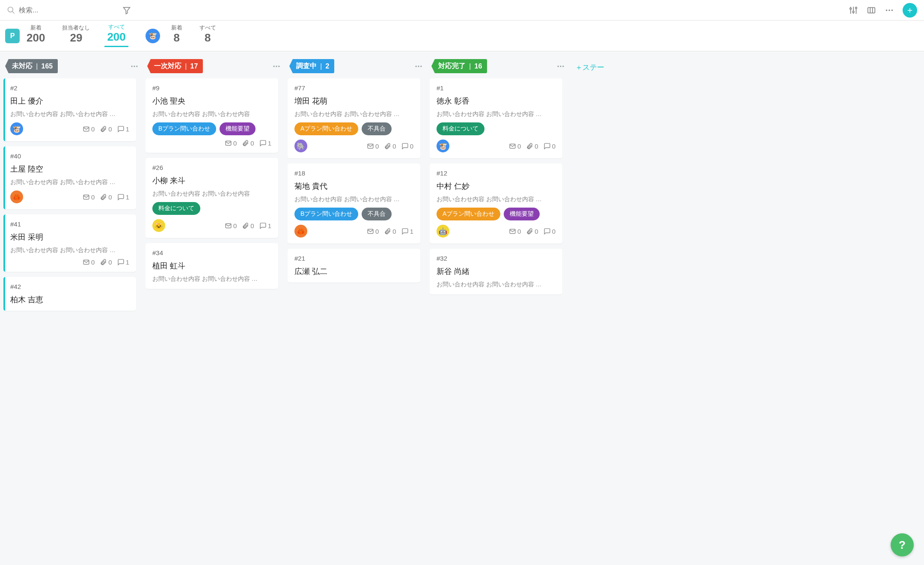  Describe the element at coordinates (590, 308) in the screenshot. I see `add-stage-button: ＋ステー` at that location.